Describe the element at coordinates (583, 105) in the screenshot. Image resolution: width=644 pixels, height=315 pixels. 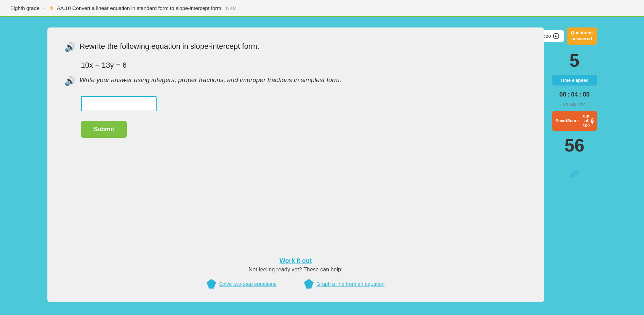
I see `label-sec: SEC` at that location.